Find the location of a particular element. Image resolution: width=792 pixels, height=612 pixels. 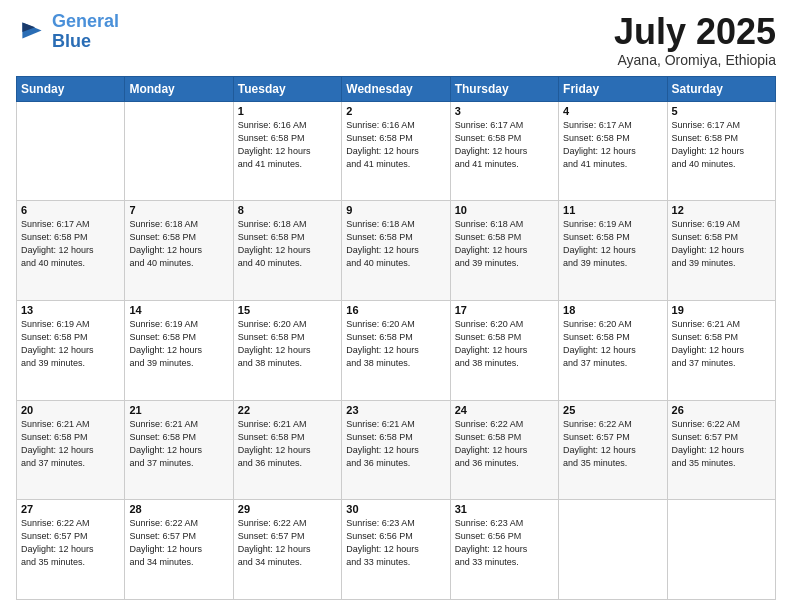

calendar-cell: 11Sunrise: 6:19 AM Sunset: 6:58 PM Dayli… is located at coordinates (613, 251).